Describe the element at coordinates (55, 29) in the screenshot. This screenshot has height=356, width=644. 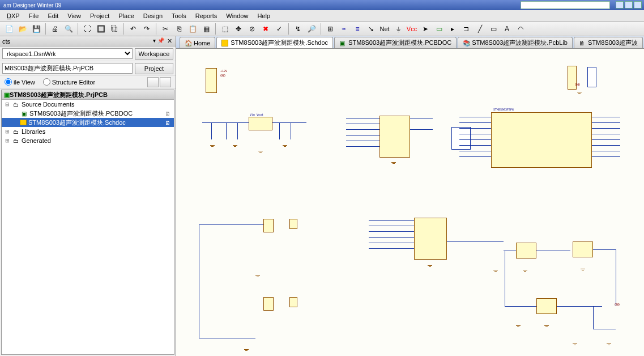
I see `print-button: 🖨` at that location.